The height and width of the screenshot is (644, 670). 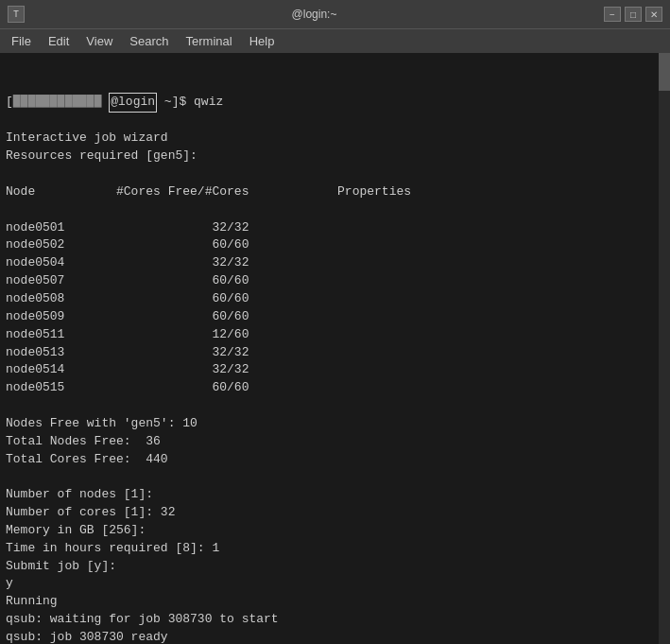 I want to click on titlebar: T @login:~ − □ ✕, so click(x=335, y=14).